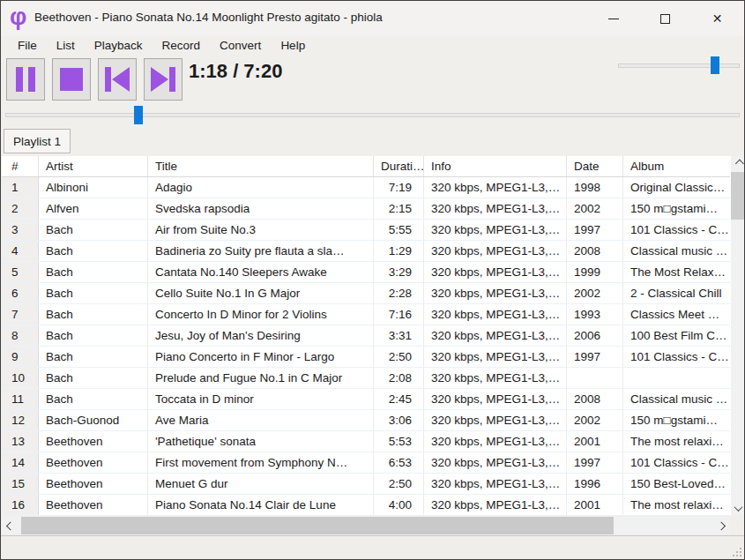 This screenshot has height=560, width=745. I want to click on menu-file: File, so click(27, 46).